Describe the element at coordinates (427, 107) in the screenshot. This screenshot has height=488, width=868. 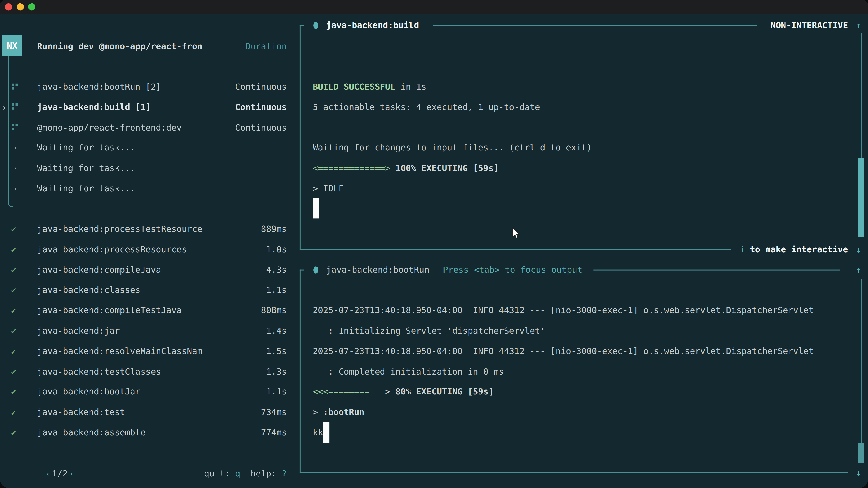
I see `build-tasks-summary: 5 actionable tasks: 4 executed, 1 up-to-…` at that location.